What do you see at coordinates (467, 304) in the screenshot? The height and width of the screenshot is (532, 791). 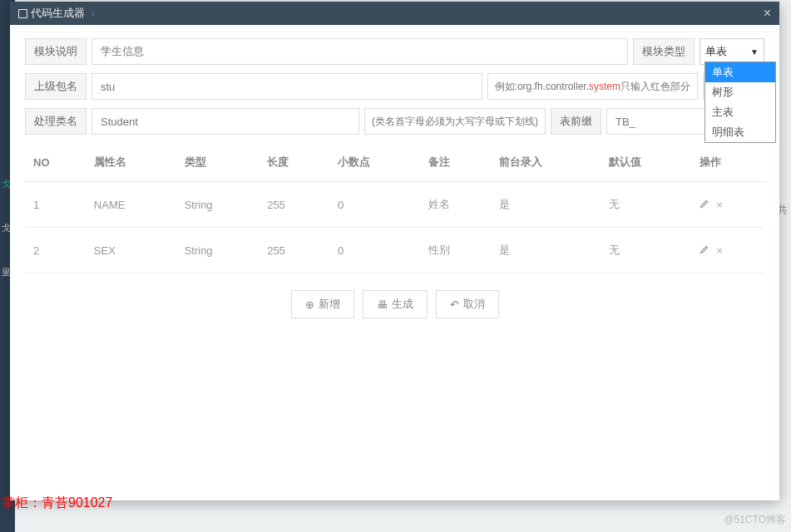 I see `cancel-button: ↶取消` at bounding box center [467, 304].